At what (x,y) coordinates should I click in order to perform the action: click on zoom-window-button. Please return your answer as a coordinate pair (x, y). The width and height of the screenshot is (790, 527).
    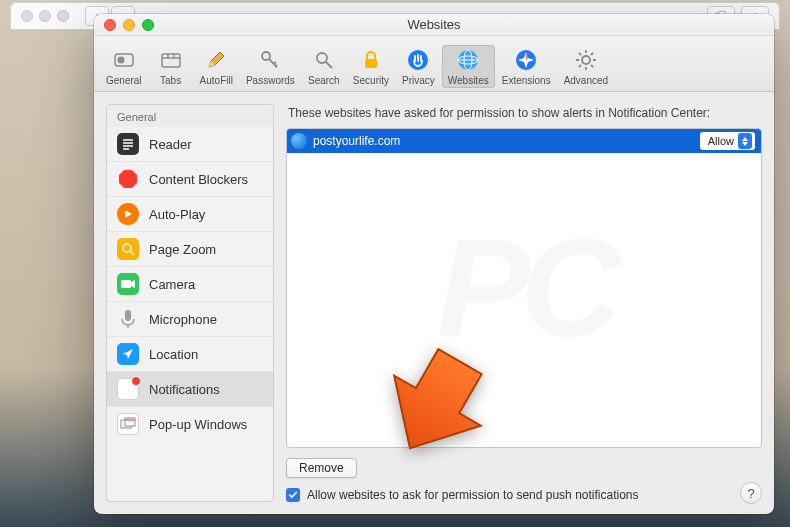
    Looking at the image, I should click on (148, 25).